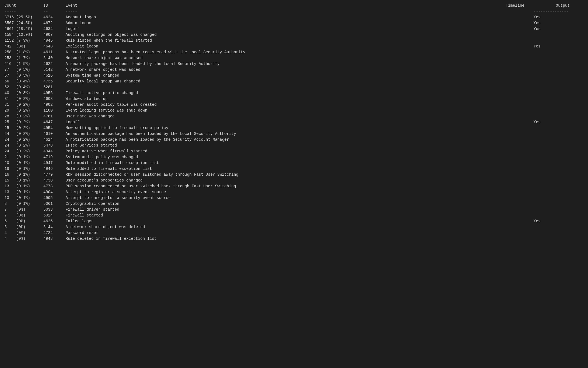  What do you see at coordinates (294, 157) in the screenshot?
I see `table-row: 21 (0.1%)4719System audit policy was cha…` at bounding box center [294, 157].